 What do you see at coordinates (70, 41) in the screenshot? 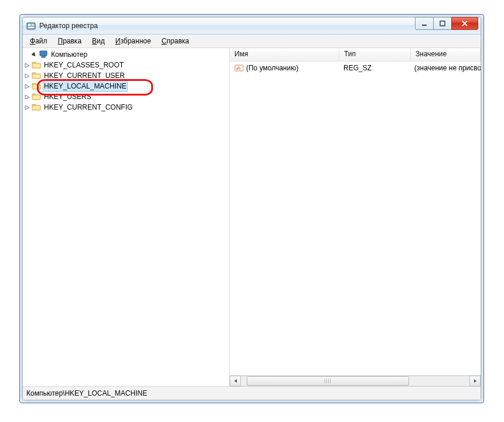
I see `menu-edit: Правка` at bounding box center [70, 41].